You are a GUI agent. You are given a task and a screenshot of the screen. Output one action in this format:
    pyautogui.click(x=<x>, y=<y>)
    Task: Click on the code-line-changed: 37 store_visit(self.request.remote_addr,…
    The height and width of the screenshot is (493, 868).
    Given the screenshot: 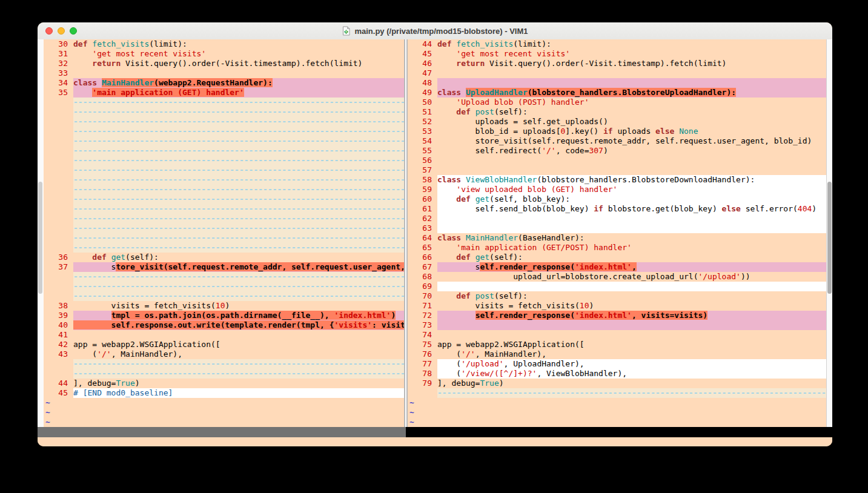 What is the action you would take?
    pyautogui.click(x=224, y=267)
    